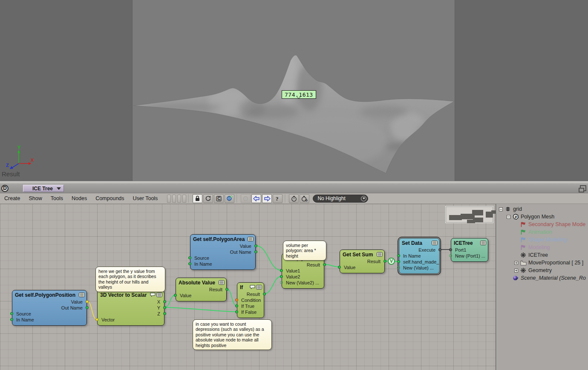 Image resolution: width=588 pixels, height=370 pixels. Describe the element at coordinates (12, 198) in the screenshot. I see `menu-create: Create` at that location.